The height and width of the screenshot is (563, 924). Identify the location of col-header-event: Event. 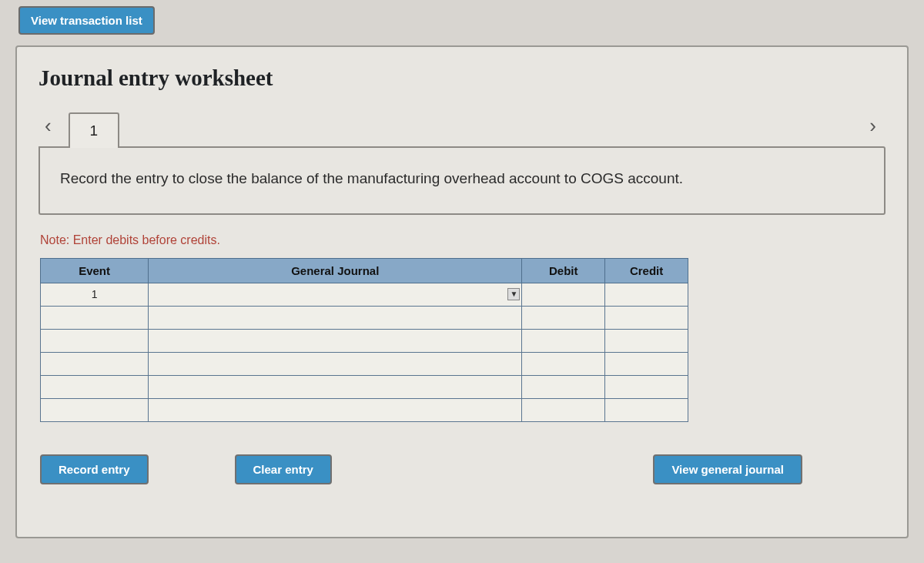
(95, 270).